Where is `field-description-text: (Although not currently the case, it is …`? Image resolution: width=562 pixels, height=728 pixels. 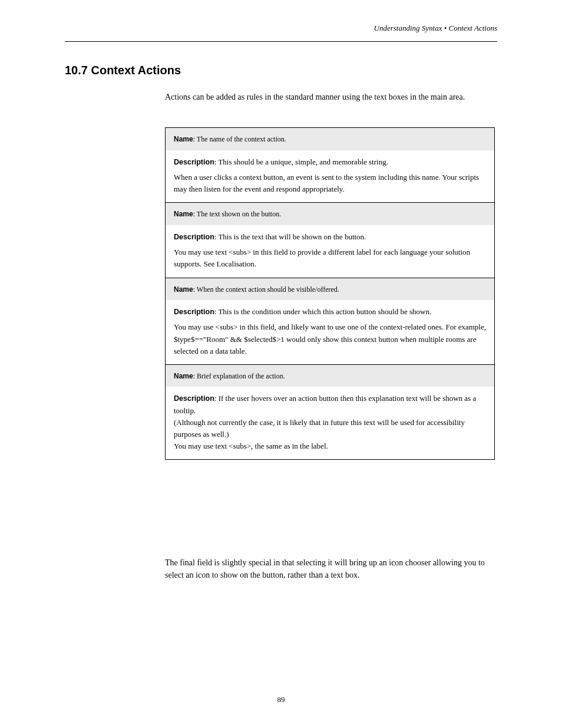 field-description-text: (Although not currently the case, it is … is located at coordinates (330, 429).